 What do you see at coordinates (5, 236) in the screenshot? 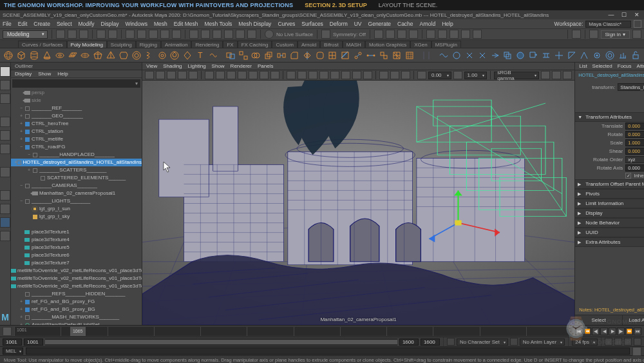
I see `layout-persp-button` at bounding box center [5, 236].